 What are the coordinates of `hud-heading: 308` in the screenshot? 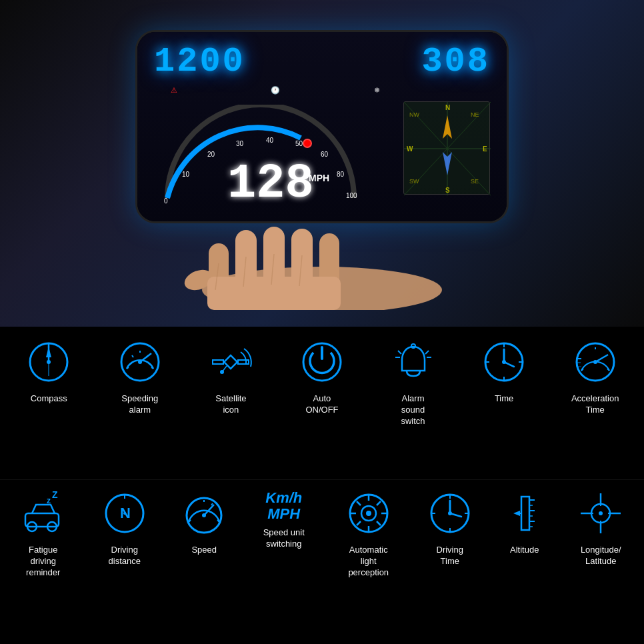 It's located at (456, 61).